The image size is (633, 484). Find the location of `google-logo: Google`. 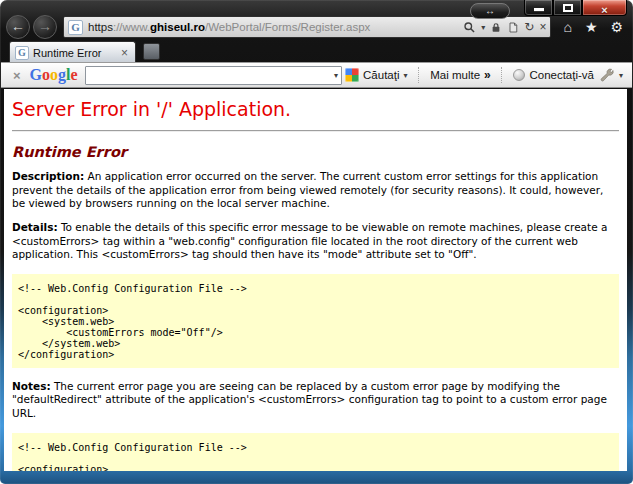

google-logo: Google is located at coordinates (54, 75).